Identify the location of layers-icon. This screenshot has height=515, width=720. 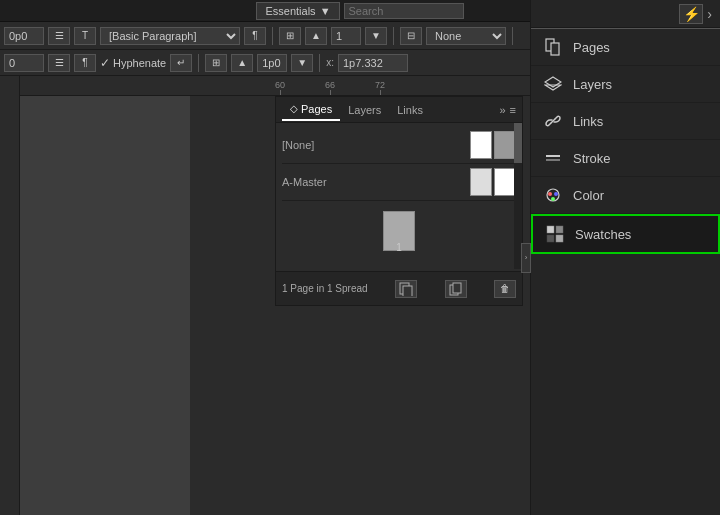
(553, 84).